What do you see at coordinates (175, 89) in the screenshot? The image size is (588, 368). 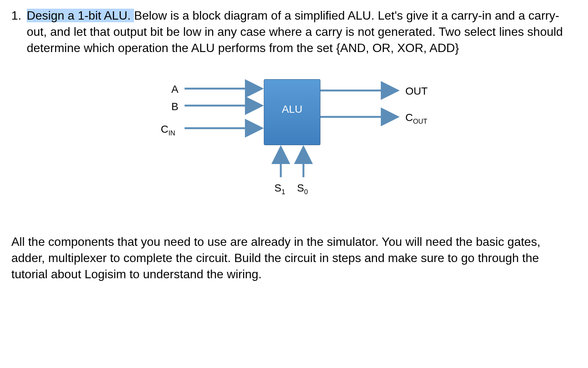 I see `label-input-a: A` at bounding box center [175, 89].